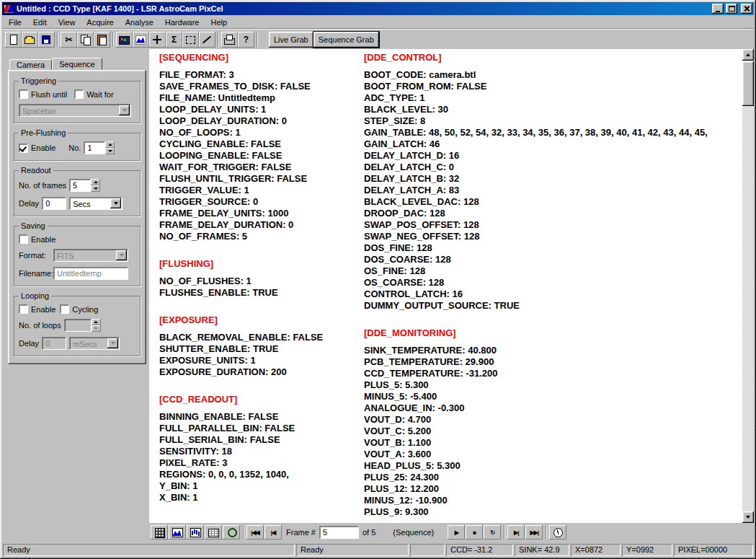 The height and width of the screenshot is (559, 756). What do you see at coordinates (718, 9) in the screenshot?
I see `minimize-button` at bounding box center [718, 9].